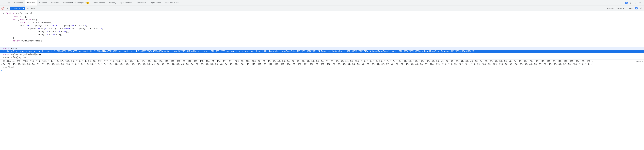 This screenshot has height=150, width=644. What do you see at coordinates (635, 3) in the screenshot?
I see `more-options-button: ⋮` at bounding box center [635, 3].